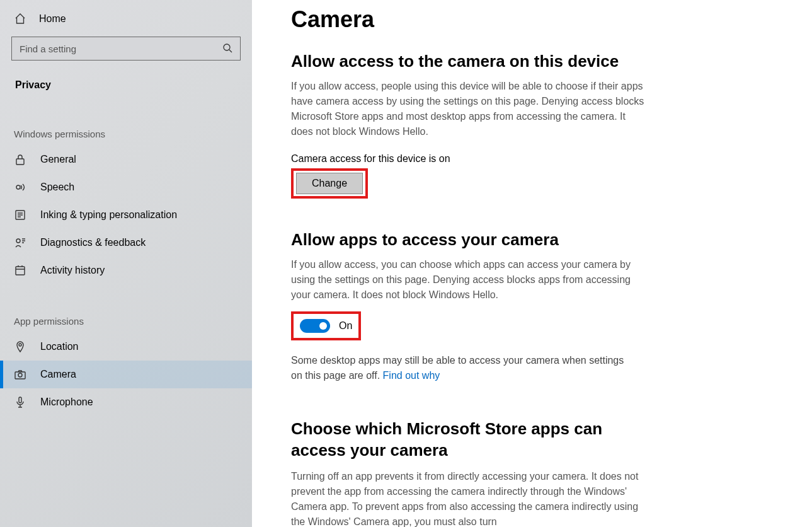 This screenshot has width=812, height=527. Describe the element at coordinates (126, 402) in the screenshot. I see `sidebar-item-microphone: Microphone` at that location.